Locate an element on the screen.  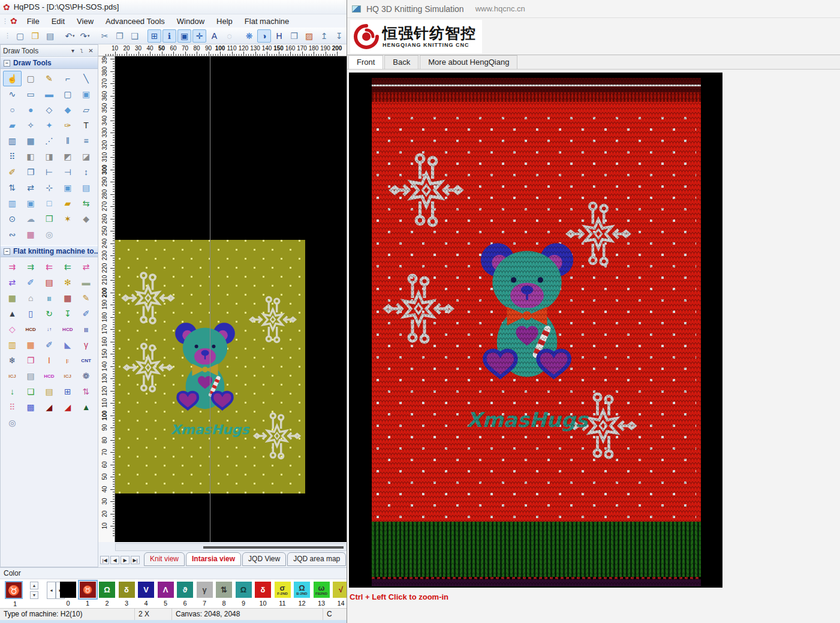
color-swatch-4: V is located at coordinates (146, 590).